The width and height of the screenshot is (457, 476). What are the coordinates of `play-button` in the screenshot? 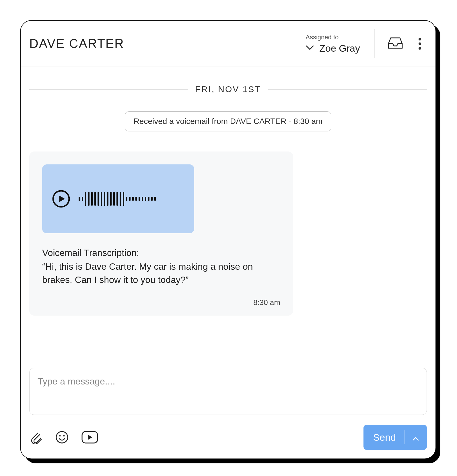 It's located at (61, 199).